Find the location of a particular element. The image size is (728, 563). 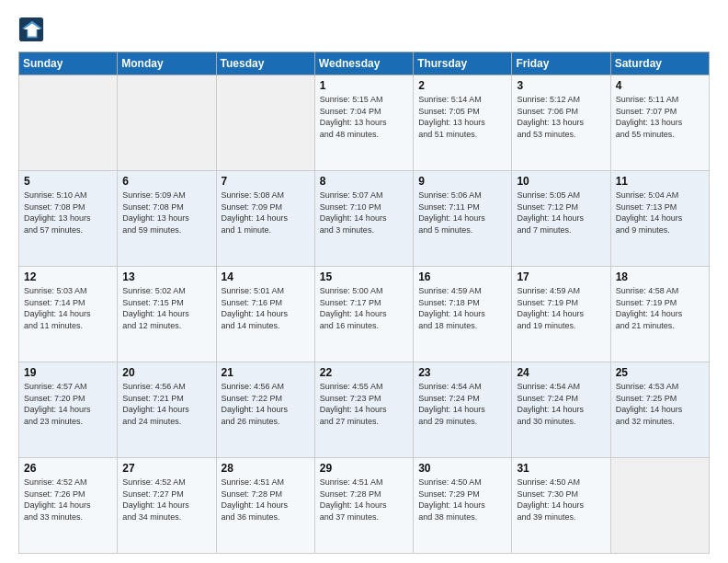

calendar-cell: 23Sunrise: 4:54 AM Sunset: 7:24 PM Dayli… is located at coordinates (463, 410).